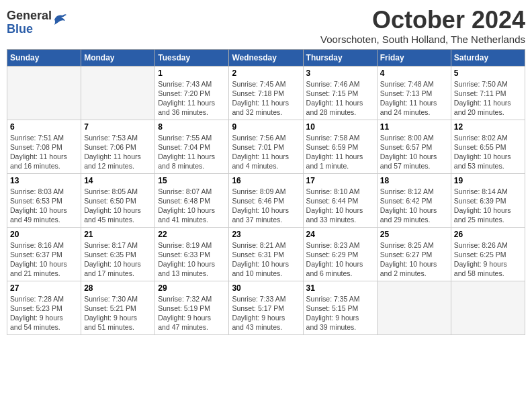 This screenshot has height=411, width=532. What do you see at coordinates (488, 254) in the screenshot?
I see `calendar-cell: 26Sunrise: 8:26 AM Sunset: 6:25 PM Dayli…` at bounding box center [488, 254].